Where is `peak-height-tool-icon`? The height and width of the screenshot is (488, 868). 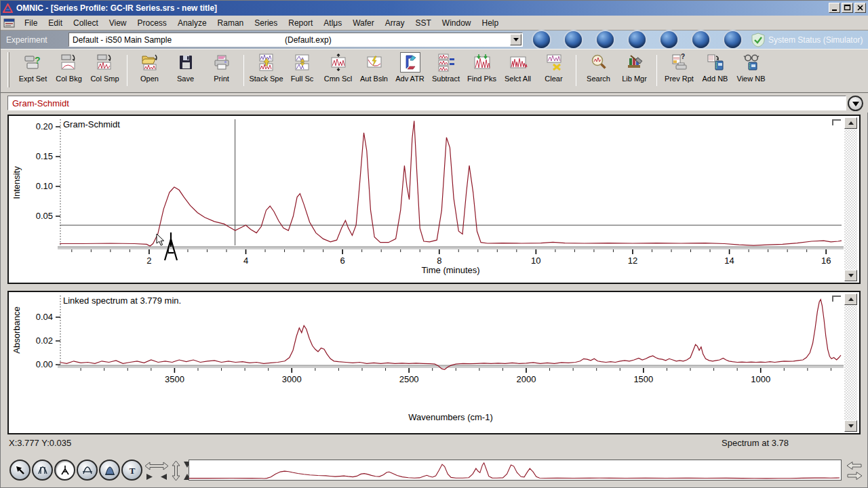
peak-height-tool-icon is located at coordinates (87, 470).